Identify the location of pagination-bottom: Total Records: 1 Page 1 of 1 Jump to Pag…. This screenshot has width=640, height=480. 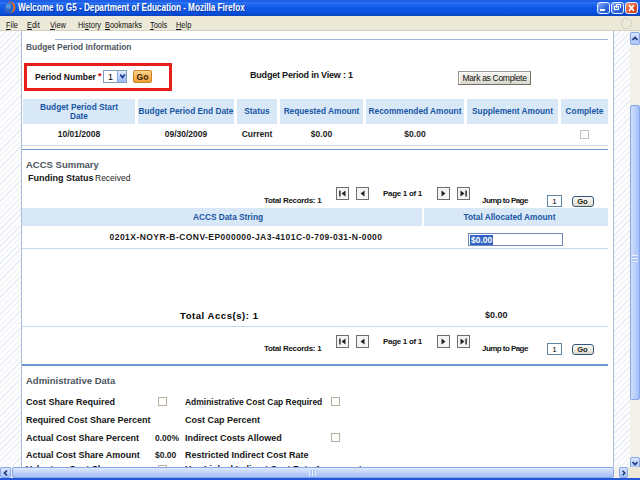
(315, 345).